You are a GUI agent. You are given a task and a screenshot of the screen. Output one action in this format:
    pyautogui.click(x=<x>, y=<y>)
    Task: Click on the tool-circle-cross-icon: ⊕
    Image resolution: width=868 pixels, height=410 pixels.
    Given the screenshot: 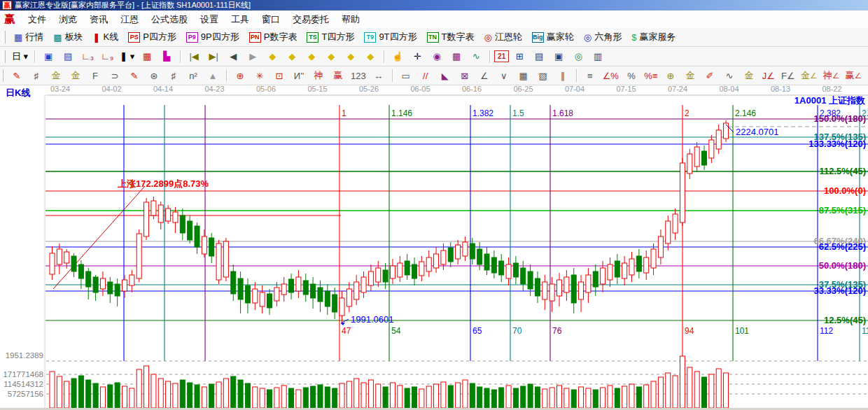 What is the action you would take?
    pyautogui.click(x=240, y=76)
    